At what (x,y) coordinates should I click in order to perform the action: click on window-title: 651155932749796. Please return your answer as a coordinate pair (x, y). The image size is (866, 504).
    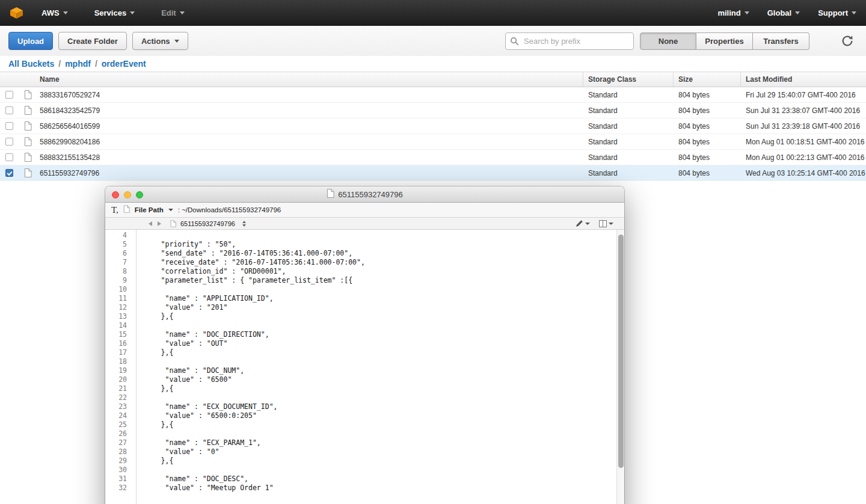
    Looking at the image, I should click on (370, 195).